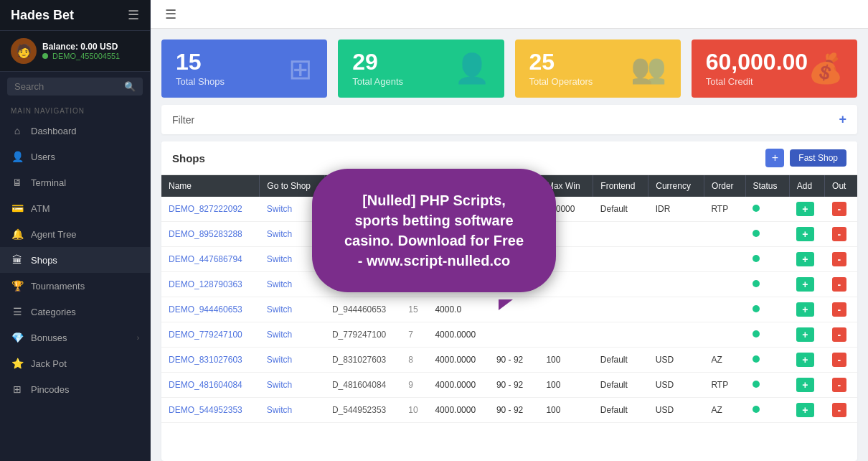  What do you see at coordinates (75, 86) in the screenshot?
I see `search-bar: 🔍` at bounding box center [75, 86].